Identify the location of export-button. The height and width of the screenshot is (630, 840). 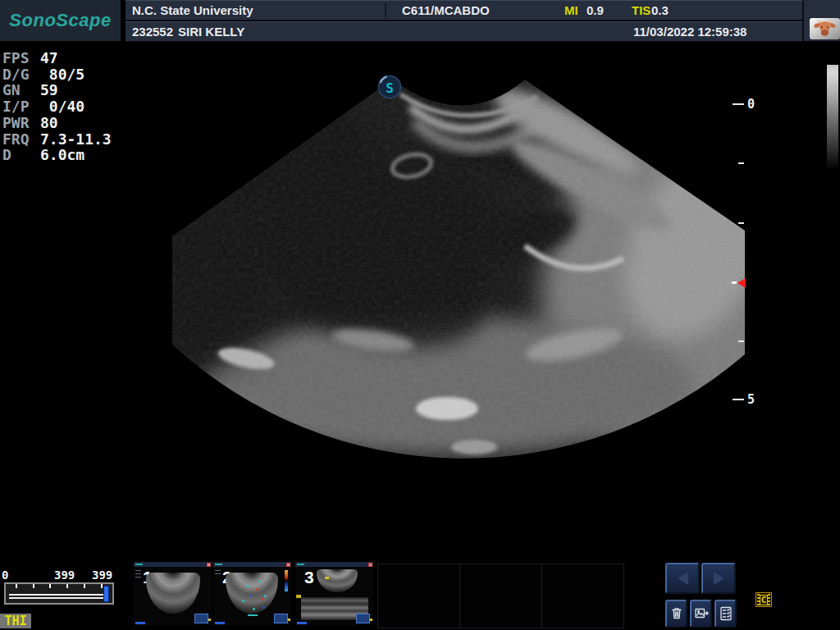
(701, 614).